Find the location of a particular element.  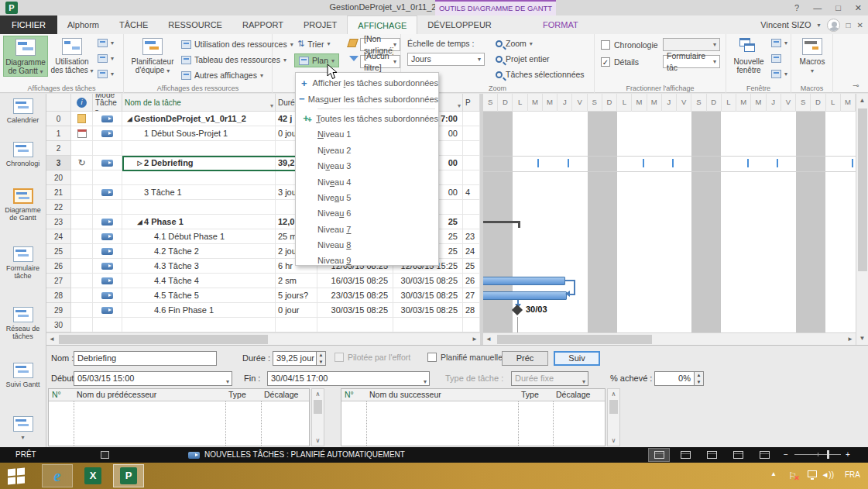

zoom-slider-handle is located at coordinates (829, 454).